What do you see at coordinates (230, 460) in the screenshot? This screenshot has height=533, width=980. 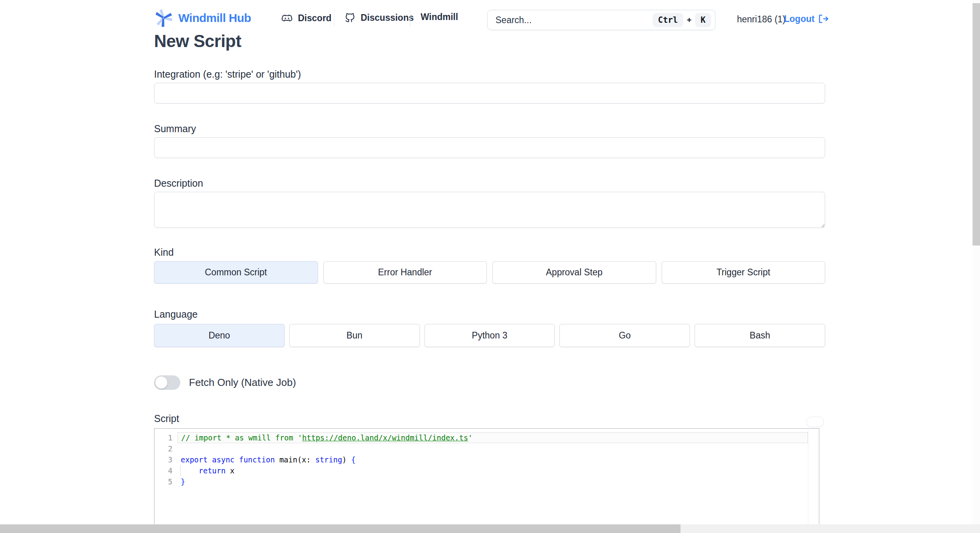 I see `code-token: export async function` at bounding box center [230, 460].